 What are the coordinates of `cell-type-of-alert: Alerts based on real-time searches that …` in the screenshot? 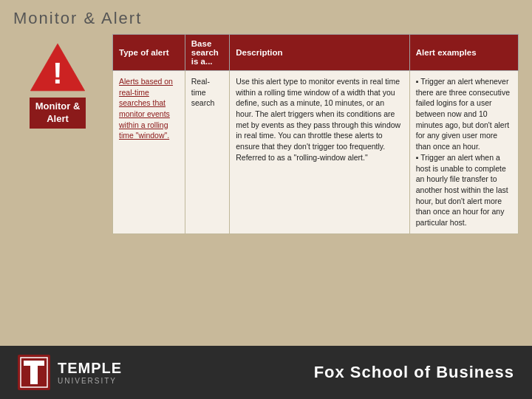 It's located at (149, 152).